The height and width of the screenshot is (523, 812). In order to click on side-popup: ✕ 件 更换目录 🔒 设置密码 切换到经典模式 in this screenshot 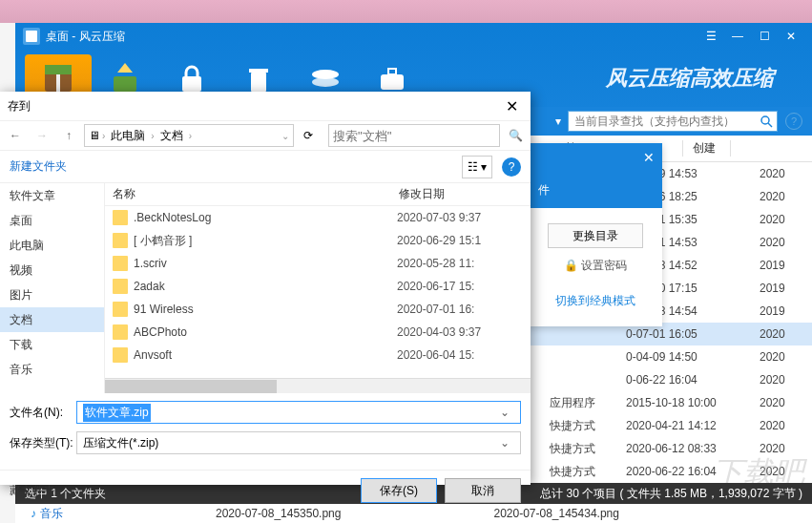, I will do `click(595, 235)`.